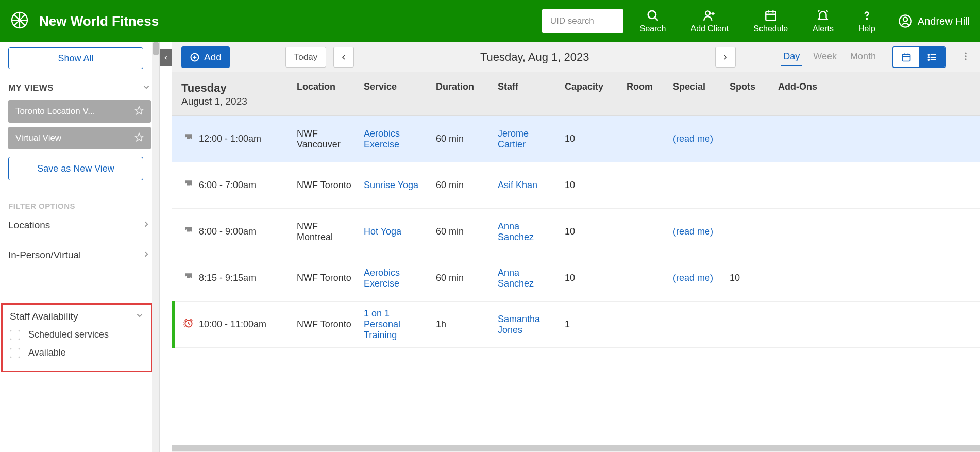 This screenshot has height=452, width=980. Describe the element at coordinates (395, 94) in the screenshot. I see `col-header-service: Service` at that location.